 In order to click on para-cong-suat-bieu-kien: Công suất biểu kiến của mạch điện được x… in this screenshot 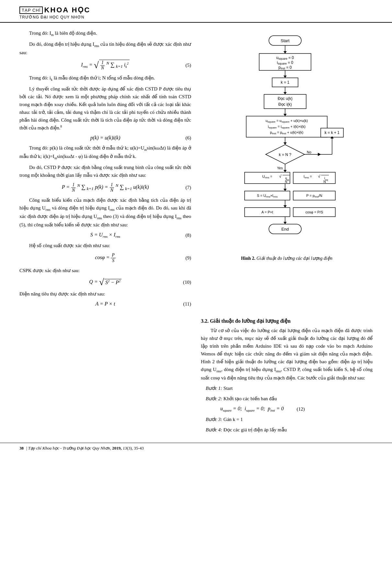, I will do `click(105, 212)`.